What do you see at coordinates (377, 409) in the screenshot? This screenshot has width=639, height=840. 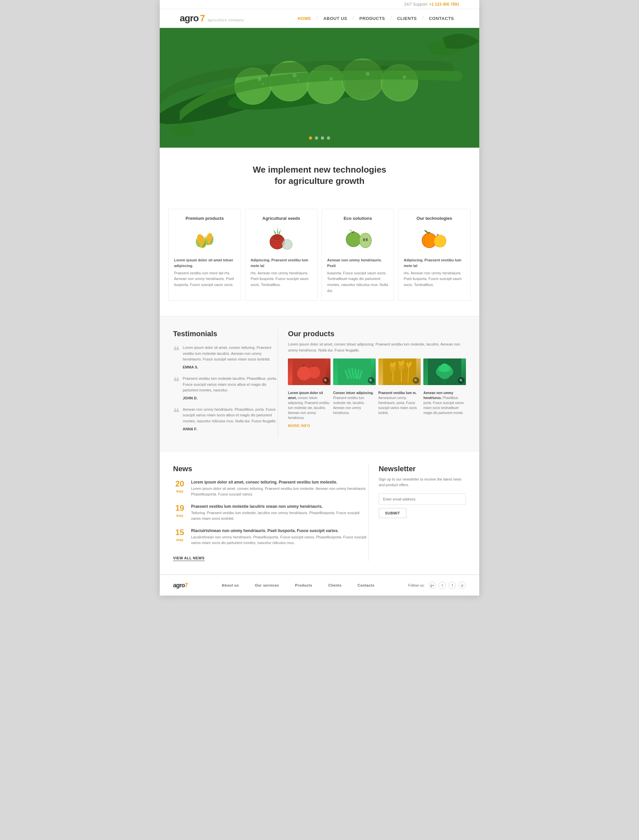 I see `products-descriptions: Lorem ipsum dolor sit amet, consec tetue…` at bounding box center [377, 409].